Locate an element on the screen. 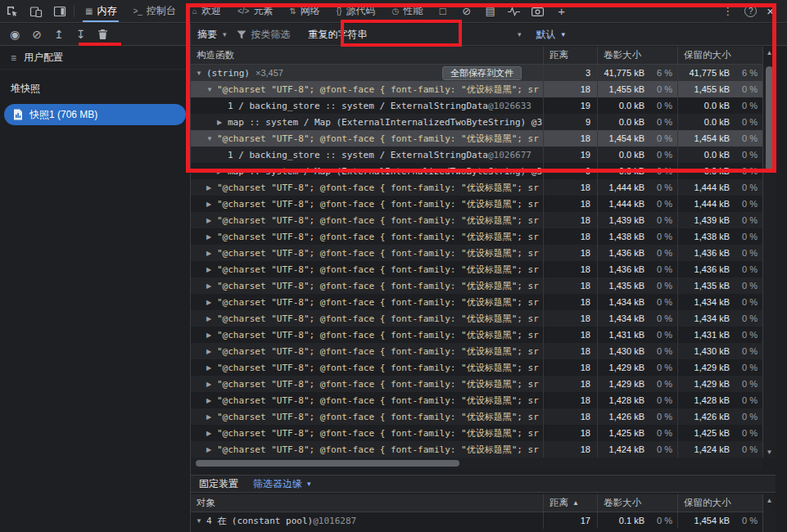 The image size is (787, 532). block-tool-icon: ⊘ is located at coordinates (467, 11).